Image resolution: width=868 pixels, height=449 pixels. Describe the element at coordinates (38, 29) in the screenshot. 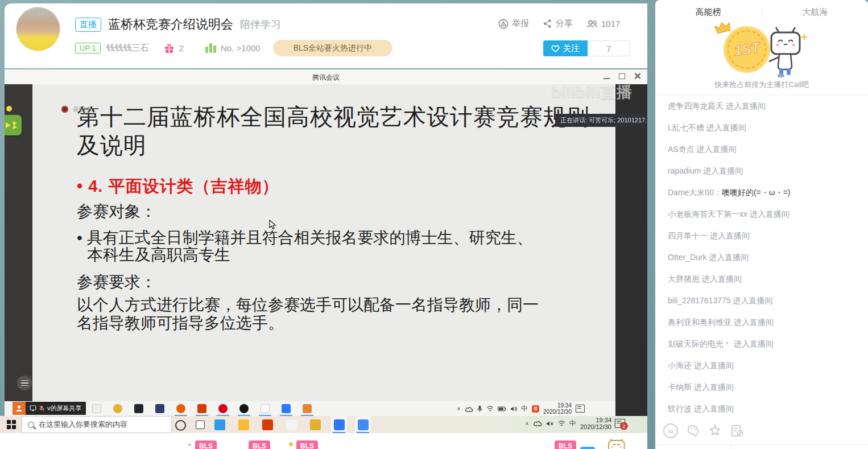

I see `streamer-avatar` at that location.